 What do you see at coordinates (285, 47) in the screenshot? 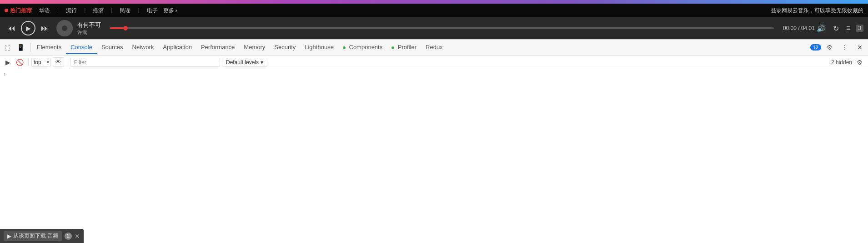
I see `tab-security: Security` at bounding box center [285, 47].